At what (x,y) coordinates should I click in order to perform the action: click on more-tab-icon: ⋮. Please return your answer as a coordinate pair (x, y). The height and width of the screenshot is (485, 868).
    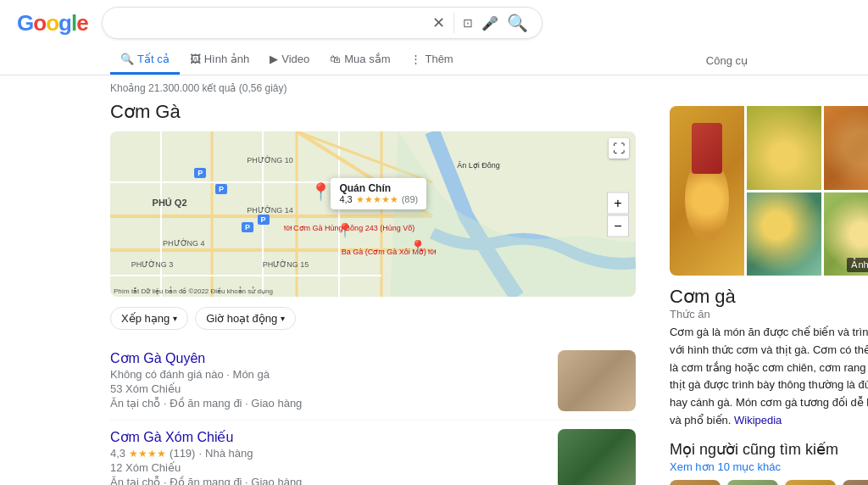
    Looking at the image, I should click on (415, 59).